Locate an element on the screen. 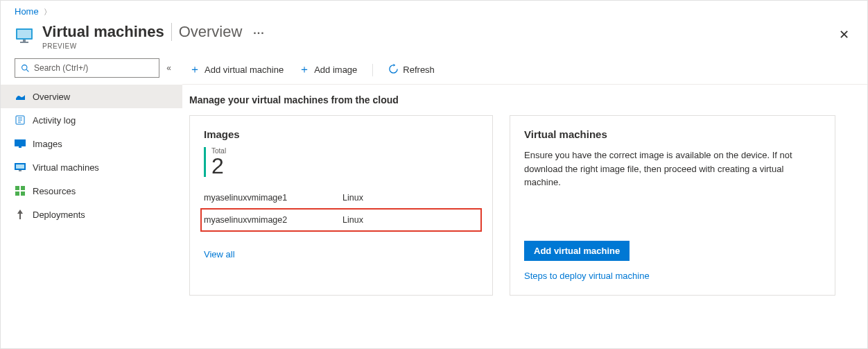  add-virtual-machine-primary-button: Add virtual machine is located at coordinates (577, 251).